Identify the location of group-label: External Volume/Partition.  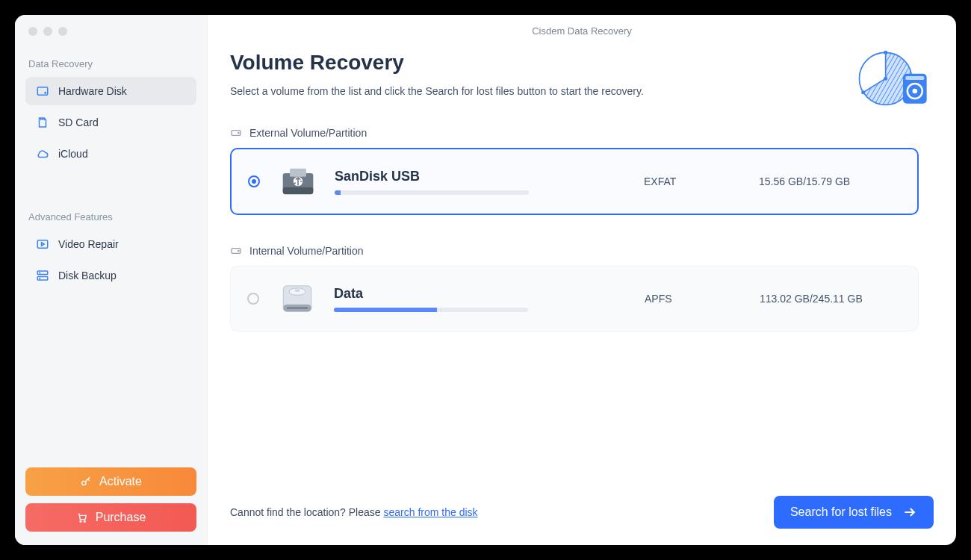
(308, 133).